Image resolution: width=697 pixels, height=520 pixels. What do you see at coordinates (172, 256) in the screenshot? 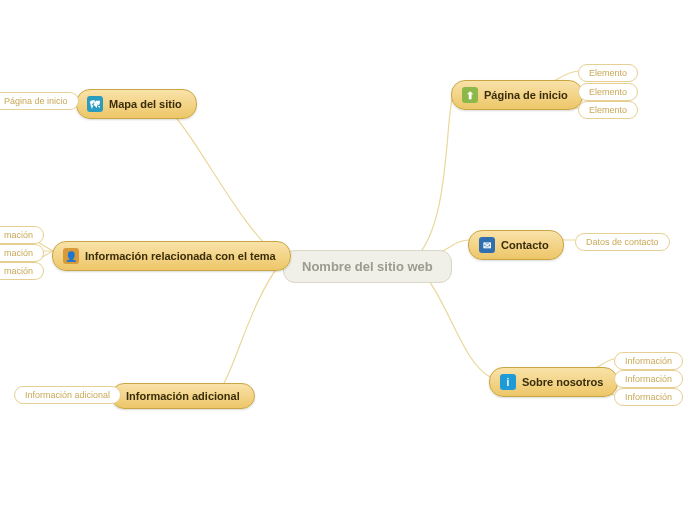
I see `node-info-tema: 👤 Información relacionada con el tema` at bounding box center [172, 256].